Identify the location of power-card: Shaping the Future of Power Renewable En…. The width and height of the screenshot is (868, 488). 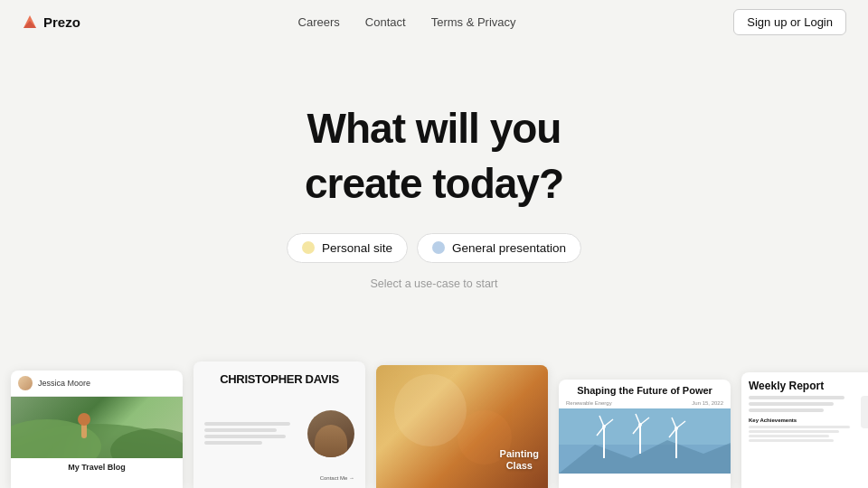
(645, 434).